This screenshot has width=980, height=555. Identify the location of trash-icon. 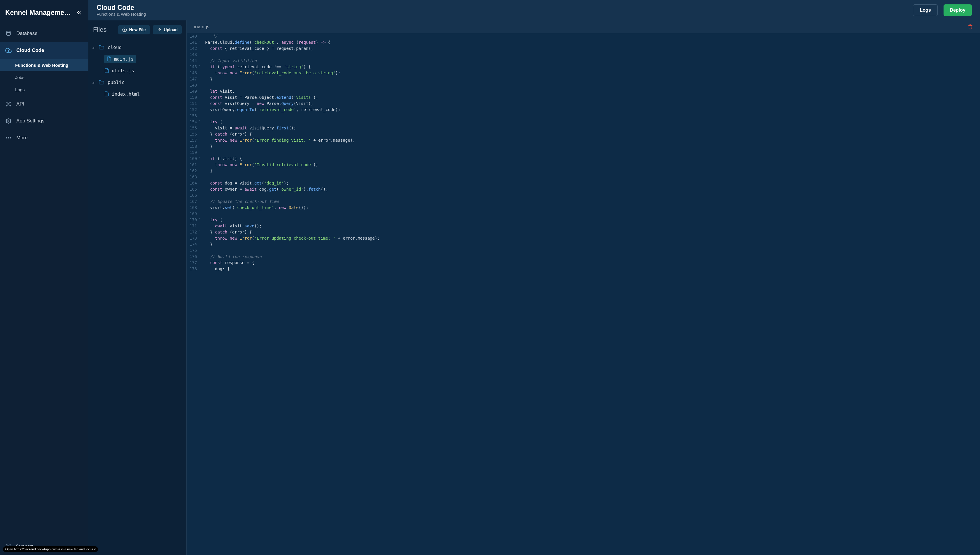
(970, 27).